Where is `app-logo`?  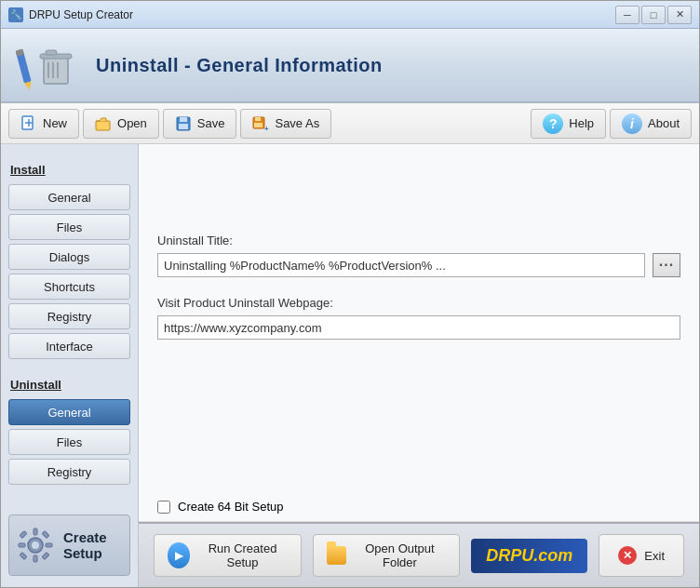 app-logo is located at coordinates (48, 65).